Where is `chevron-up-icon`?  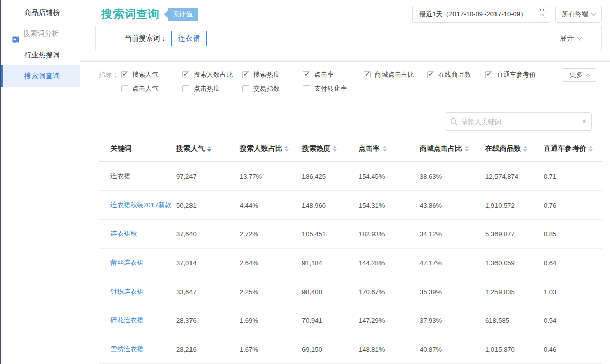
chevron-up-icon is located at coordinates (588, 76).